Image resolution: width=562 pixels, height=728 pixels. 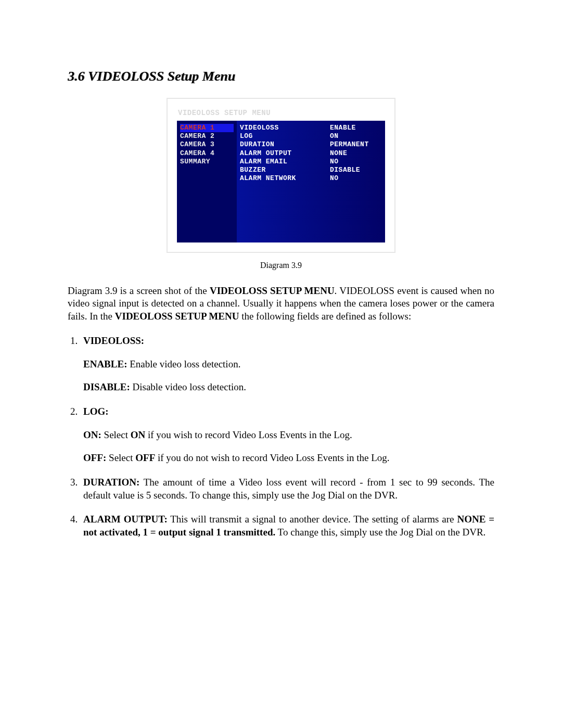 I want to click on menu-field: DURATION, so click(x=285, y=145).